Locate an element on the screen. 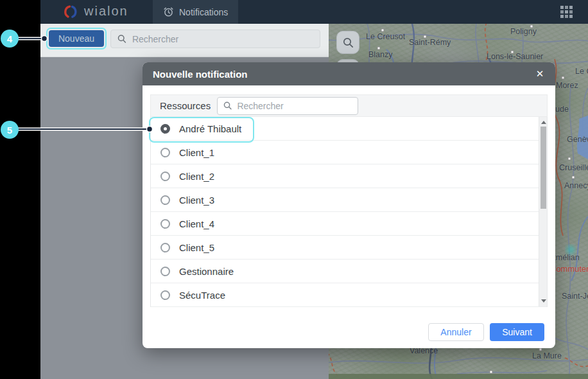 This screenshot has height=379, width=588. apps-grid-icon is located at coordinates (567, 13).